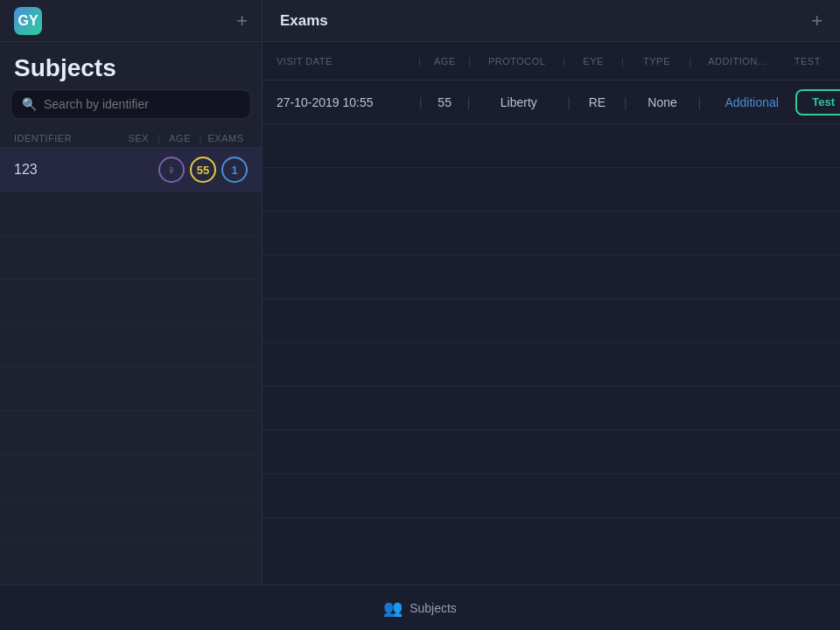 The width and height of the screenshot is (840, 630). Describe the element at coordinates (28, 21) in the screenshot. I see `app-icon: GY` at that location.